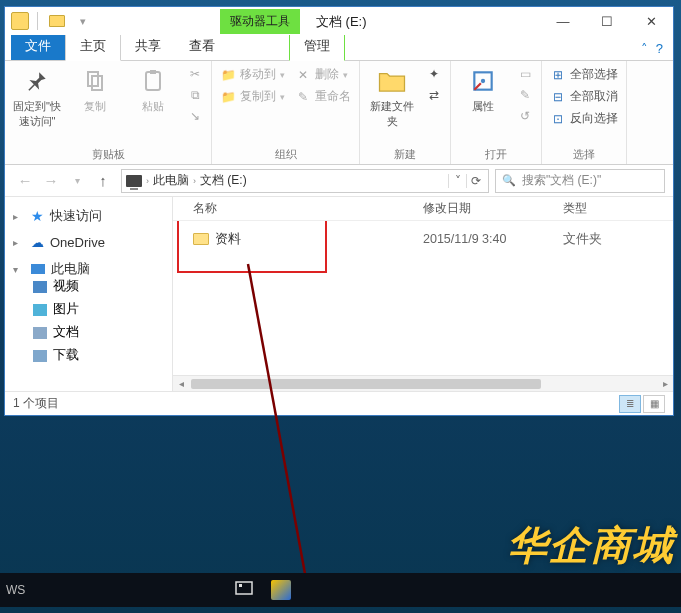 Image resolution: width=681 pixels, height=613 pixels. I want to click on nav-back-button: ←, so click(25, 181).